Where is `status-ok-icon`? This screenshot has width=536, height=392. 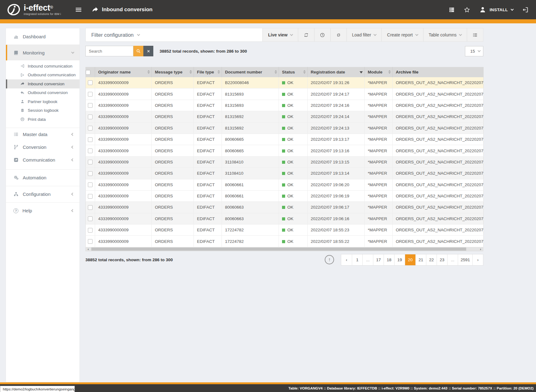 status-ok-icon is located at coordinates (284, 106).